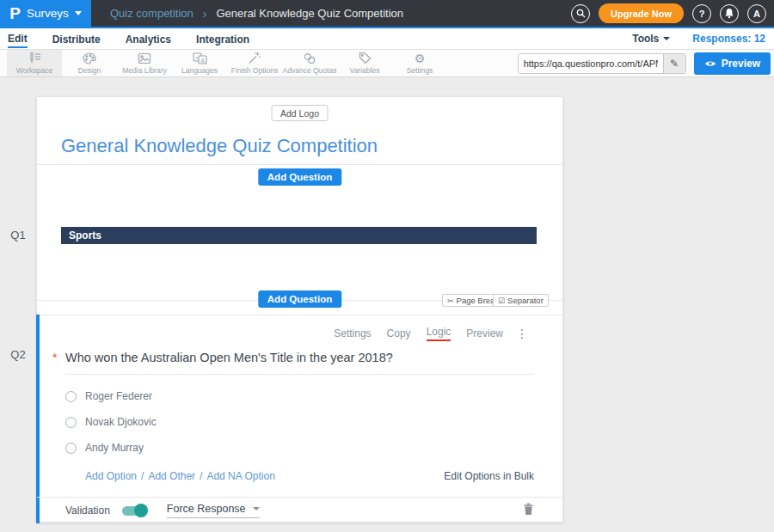 The width and height of the screenshot is (774, 532). Describe the element at coordinates (702, 14) in the screenshot. I see `help-button: ?` at that location.